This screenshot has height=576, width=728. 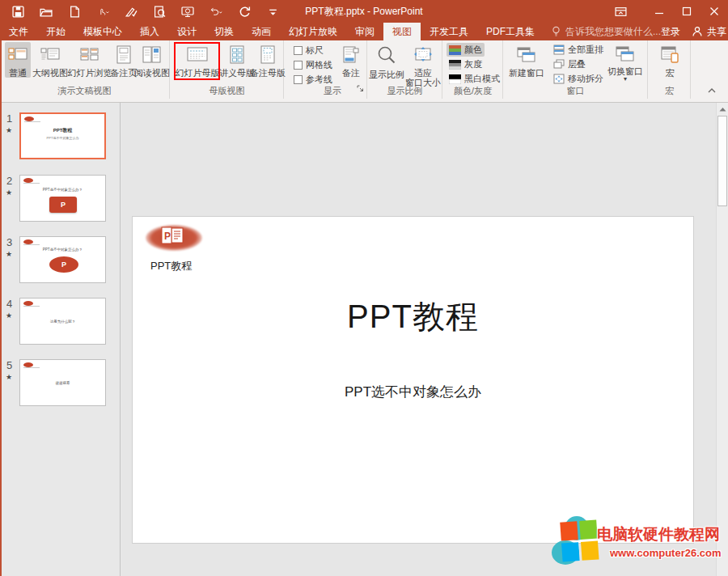 I want to click on thumbnail-box: 谢谢观看, so click(x=63, y=383).